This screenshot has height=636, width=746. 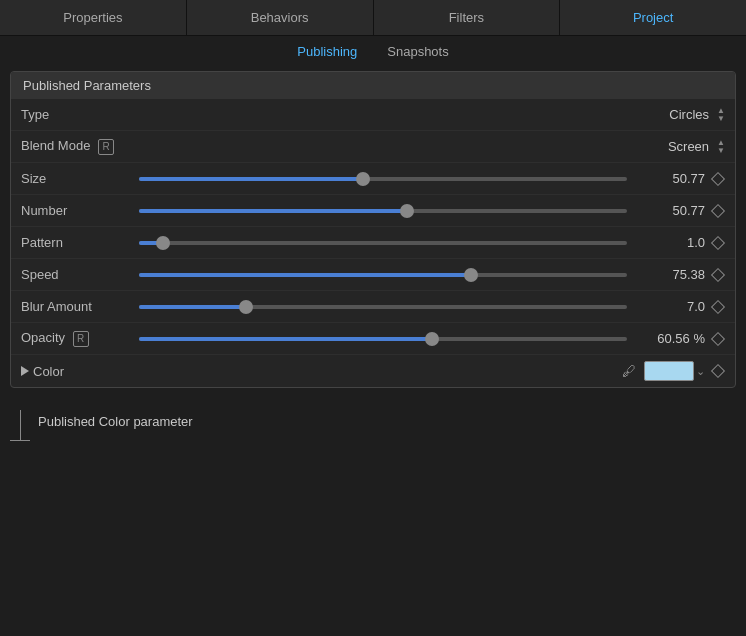 I want to click on row-blur-amount: Blur Amount 7.0, so click(x=373, y=307).